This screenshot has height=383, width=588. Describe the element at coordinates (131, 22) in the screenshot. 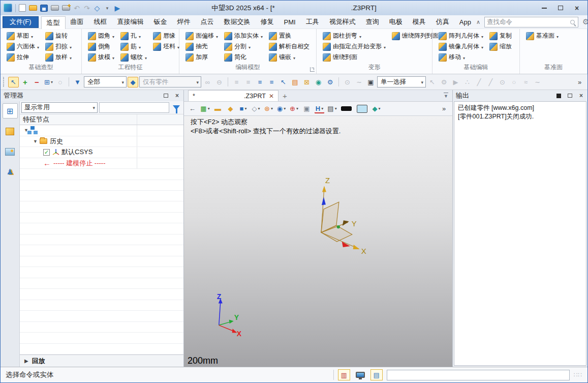

I see `直接编辑: 直接编辑` at that location.